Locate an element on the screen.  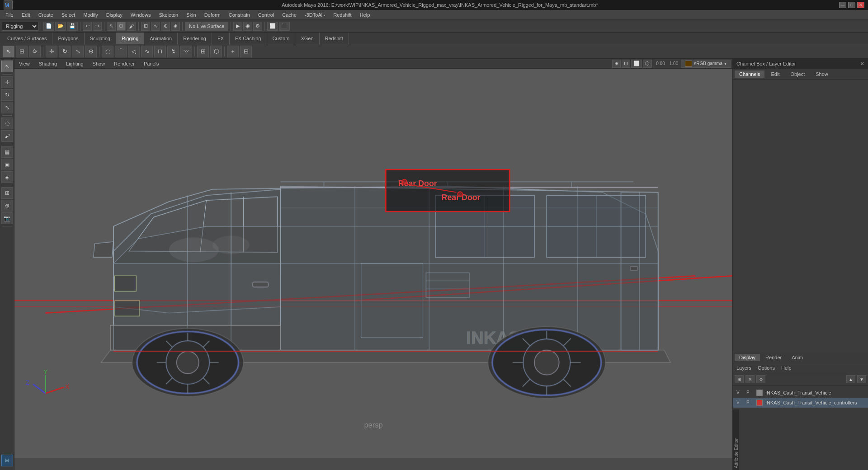
minimize-button: — is located at coordinates (843, 5).